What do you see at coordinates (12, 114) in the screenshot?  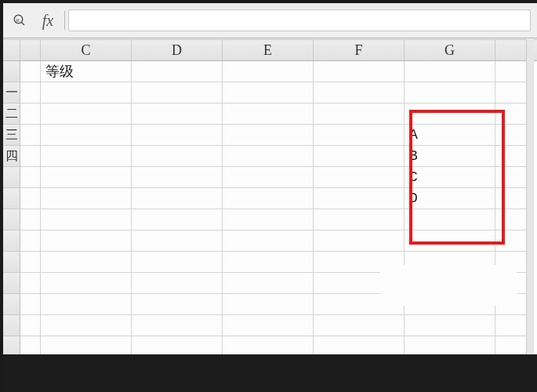 I see `row-header: 二` at bounding box center [12, 114].